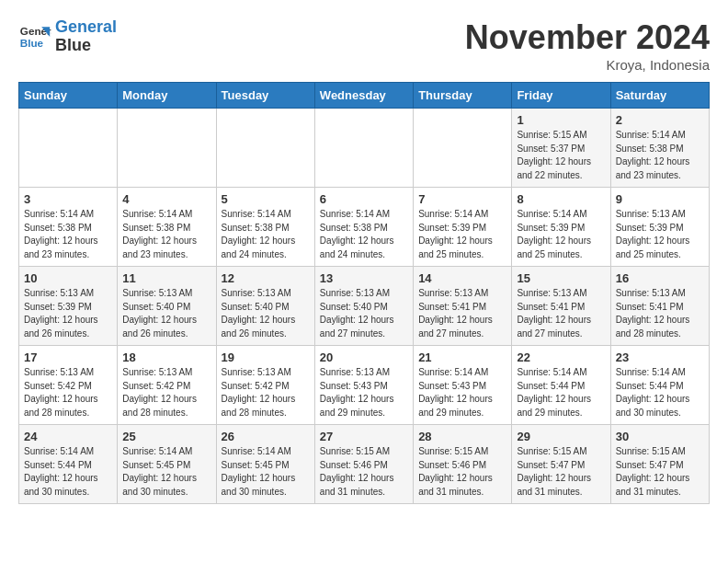  Describe the element at coordinates (660, 148) in the screenshot. I see `calendar-day-cell: 2Sunrise: 5:14 AM Sunset: 5:38 PM Daylig…` at that location.